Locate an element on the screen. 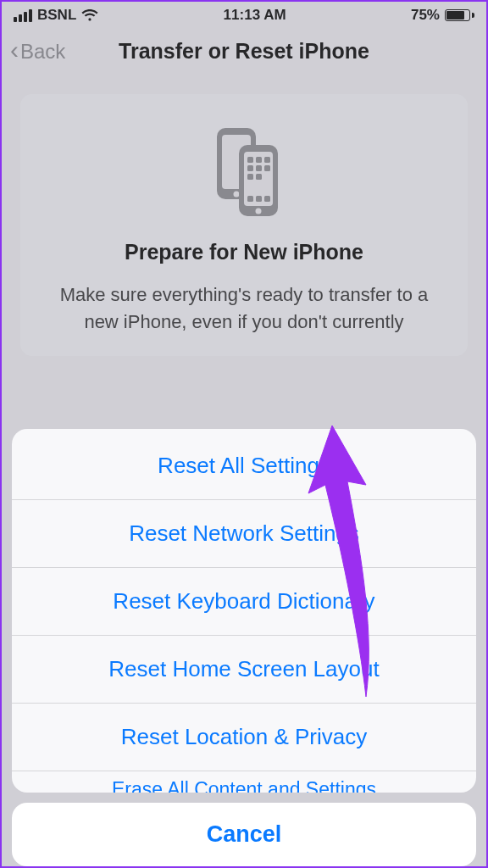 The image size is (488, 868). nav-bar: ‹ Back Transfer or Reset iPhone is located at coordinates (244, 53).